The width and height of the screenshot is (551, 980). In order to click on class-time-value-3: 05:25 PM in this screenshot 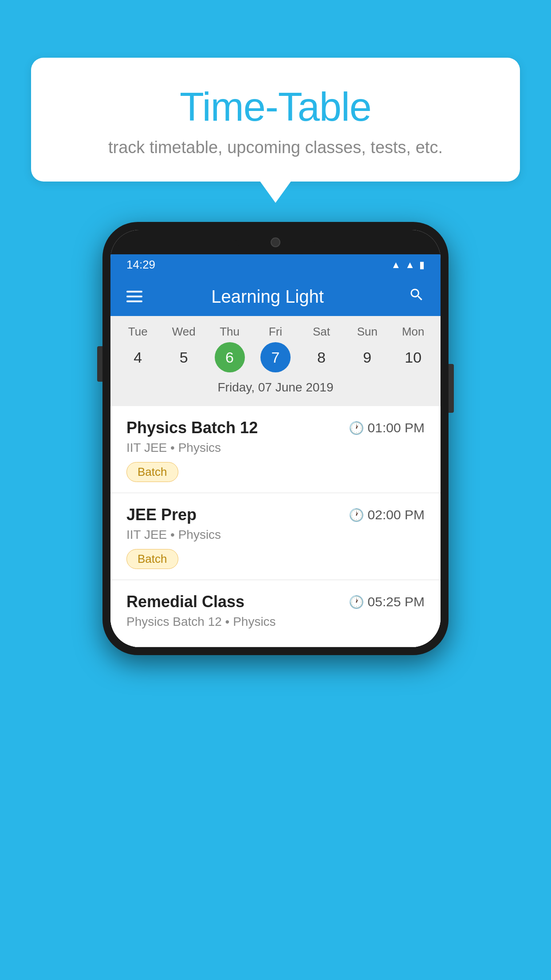, I will do `click(396, 602)`.